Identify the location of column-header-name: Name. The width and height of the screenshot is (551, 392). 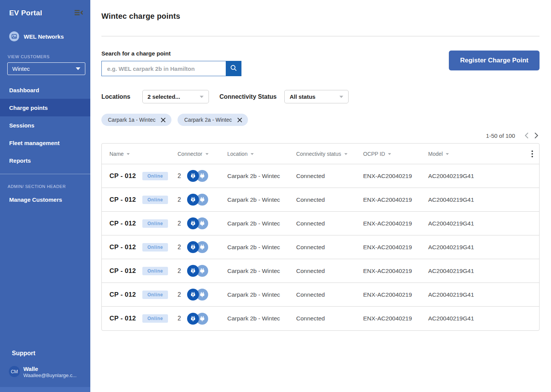
(143, 154).